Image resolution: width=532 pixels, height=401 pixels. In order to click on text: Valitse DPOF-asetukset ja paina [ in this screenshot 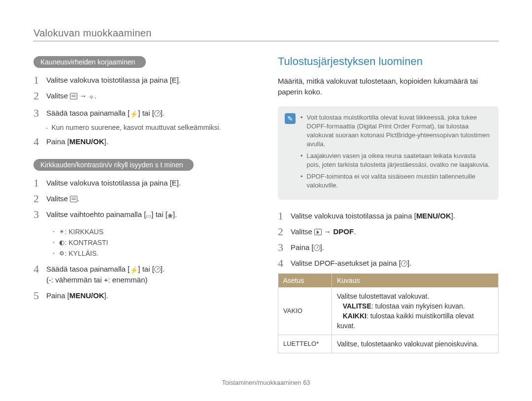, I will do `click(346, 263)`.